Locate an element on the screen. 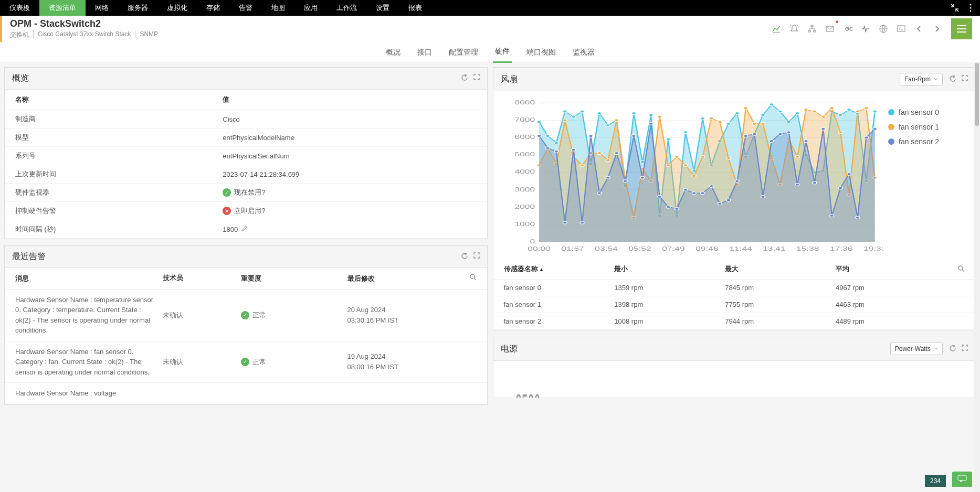 The height and width of the screenshot is (492, 980). alarm-bell-icon is located at coordinates (794, 29).